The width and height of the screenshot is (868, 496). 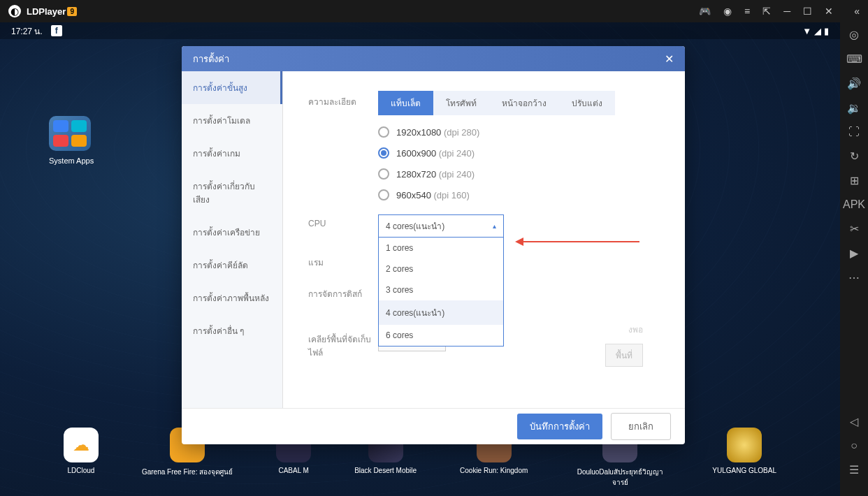 I want to click on sidebar-item-game: การตั้งค่าเกม, so click(x=232, y=154).